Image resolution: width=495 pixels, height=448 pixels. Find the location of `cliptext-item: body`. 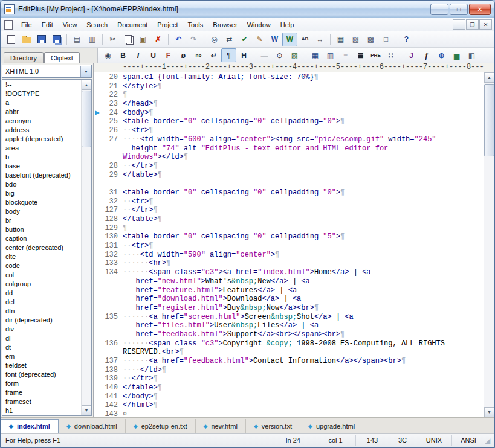

cliptext-item: body is located at coordinates (42, 211).